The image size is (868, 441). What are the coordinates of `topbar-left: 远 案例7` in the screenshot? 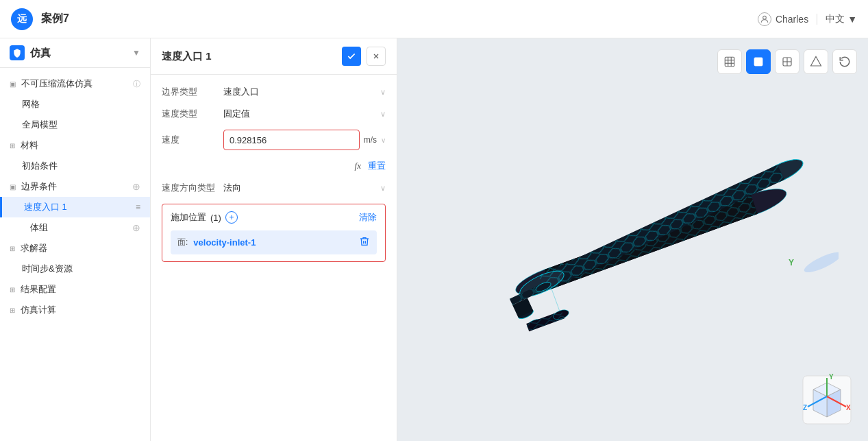 It's located at (40, 19).